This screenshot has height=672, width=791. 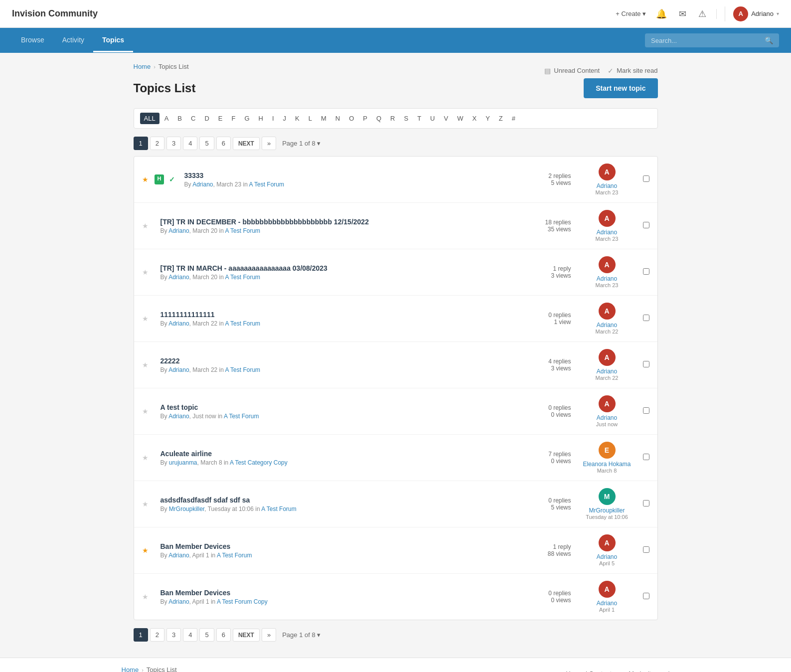 What do you see at coordinates (247, 119) in the screenshot?
I see `alpha-btn-g: G` at bounding box center [247, 119].